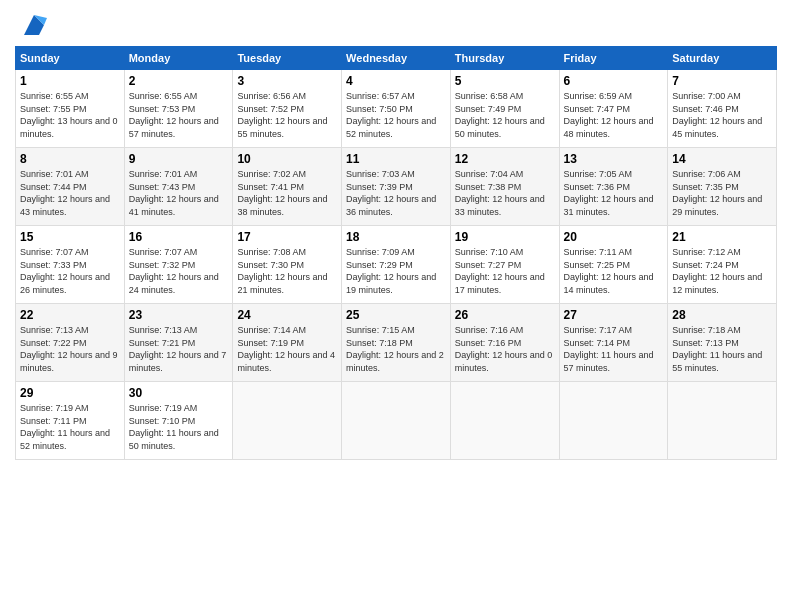 The height and width of the screenshot is (612, 792). I want to click on calendar-header: SundayMondayTuesdayWednesdayThursdayFrid…, so click(396, 58).